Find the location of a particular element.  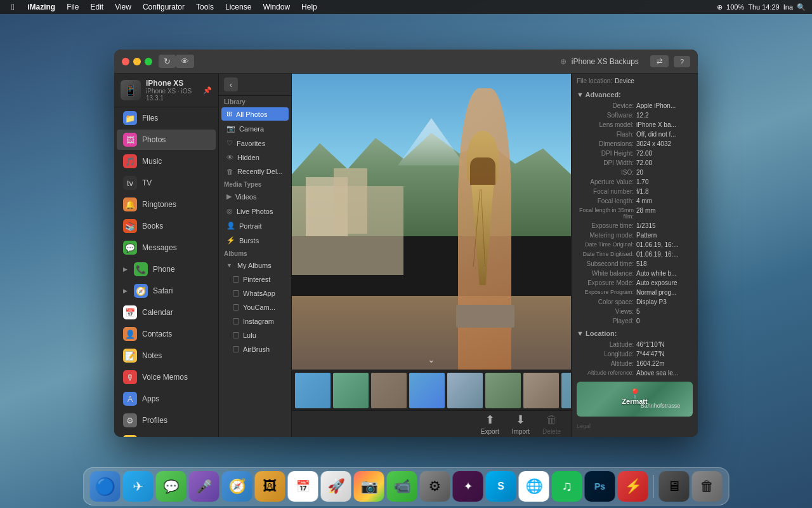

panel-item-instagram: Instagram is located at coordinates (255, 321).